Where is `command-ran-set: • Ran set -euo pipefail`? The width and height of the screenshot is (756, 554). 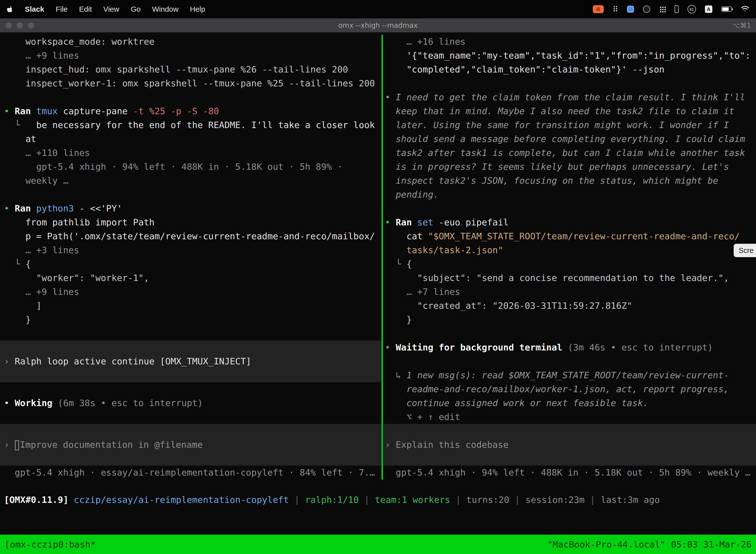
command-ran-set: • Ran set -euo pipefail is located at coordinates (570, 222).